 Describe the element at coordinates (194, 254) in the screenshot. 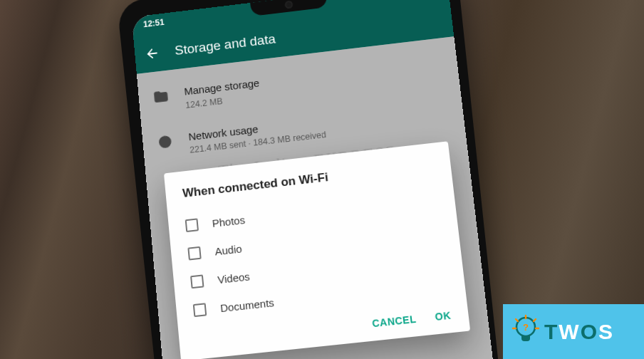

I see `checkbox-audio` at that location.